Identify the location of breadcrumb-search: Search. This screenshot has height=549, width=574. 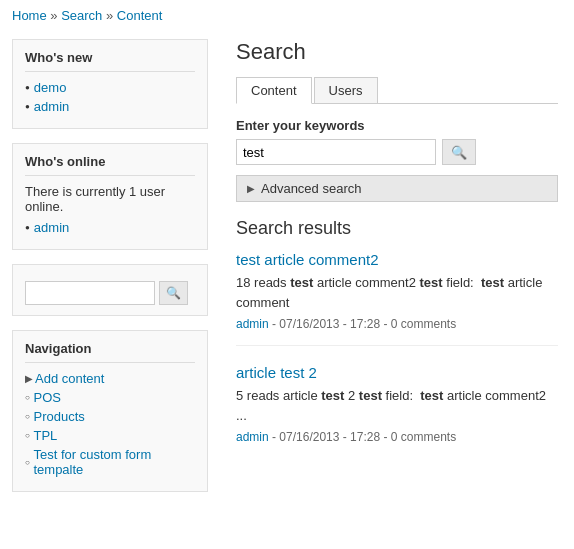
(82, 16).